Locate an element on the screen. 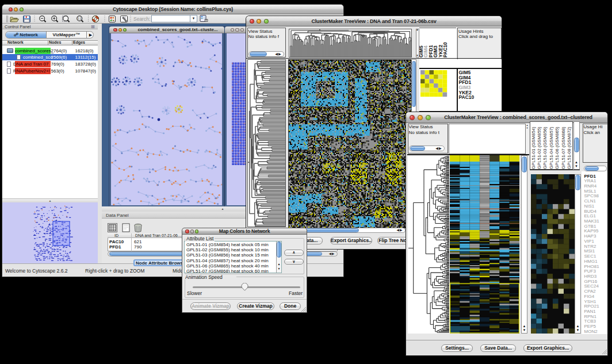  svg-text: 1:1 is located at coordinates (79, 18).